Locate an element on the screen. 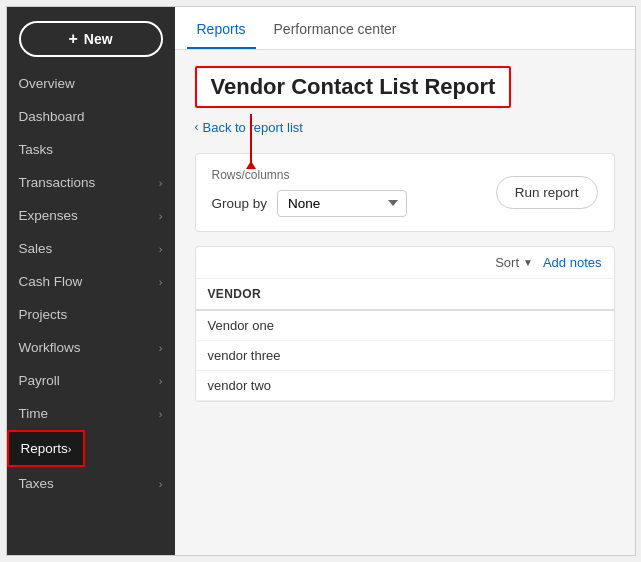  sidebar-item-label: Workflows is located at coordinates (50, 348).